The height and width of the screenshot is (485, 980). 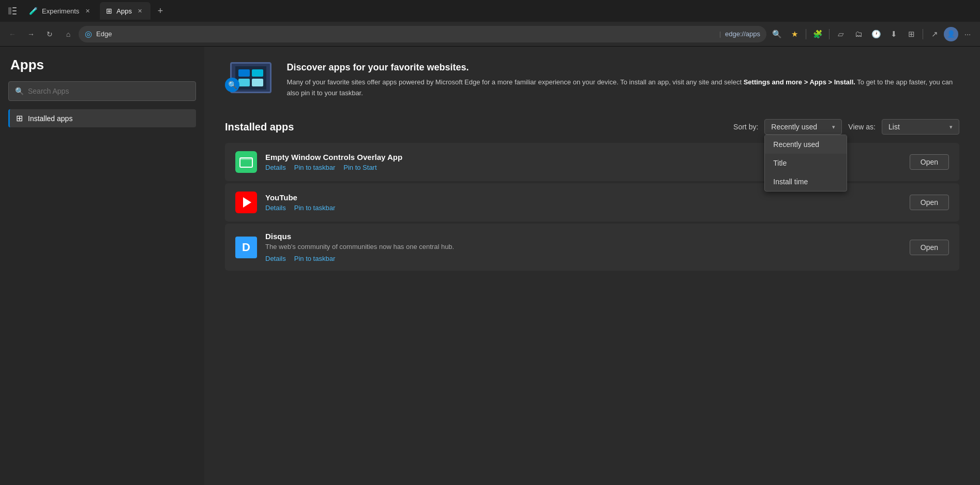 I want to click on banner-body: Many of your favorite sites offer apps p…, so click(x=623, y=88).